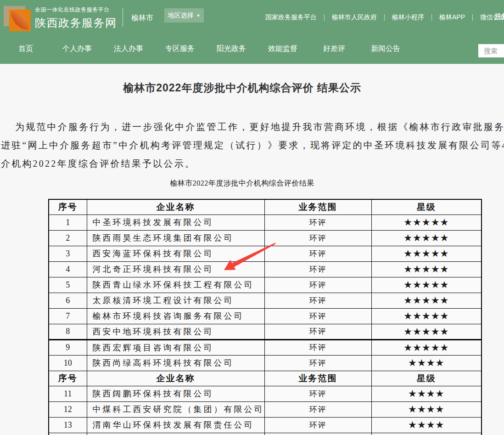 The width and height of the screenshot is (504, 435). I want to click on nav-item-legal-person: 法人办事, so click(129, 49).